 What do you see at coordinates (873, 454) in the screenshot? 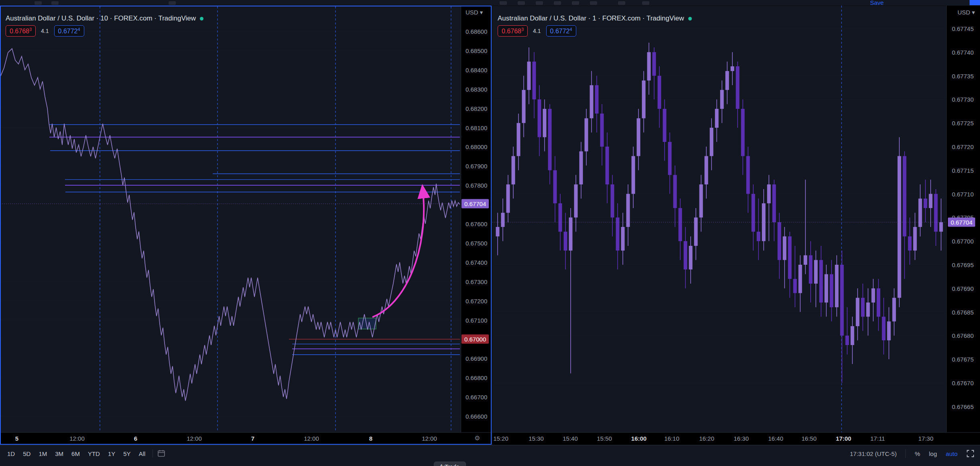
I see `clock: 17:31:02 (UTC-5)` at bounding box center [873, 454].